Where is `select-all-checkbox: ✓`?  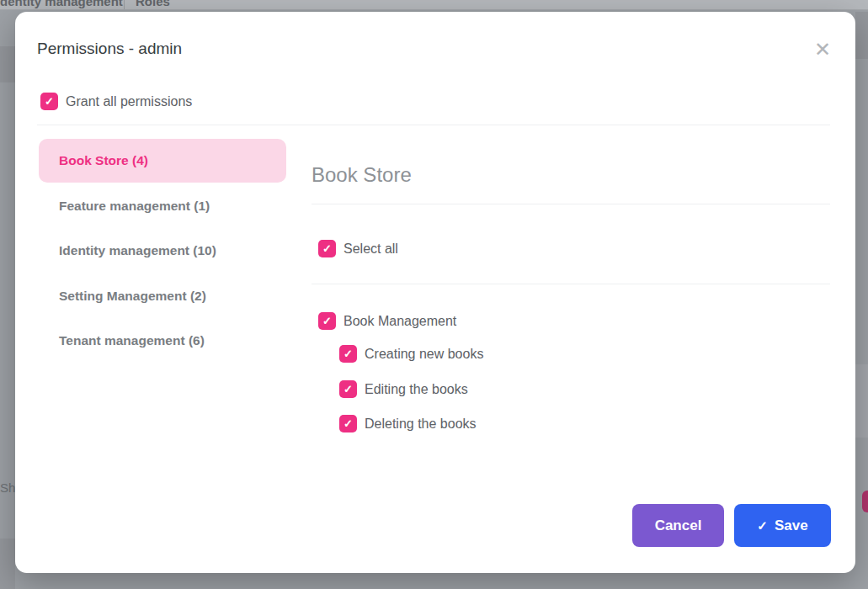 select-all-checkbox: ✓ is located at coordinates (327, 249).